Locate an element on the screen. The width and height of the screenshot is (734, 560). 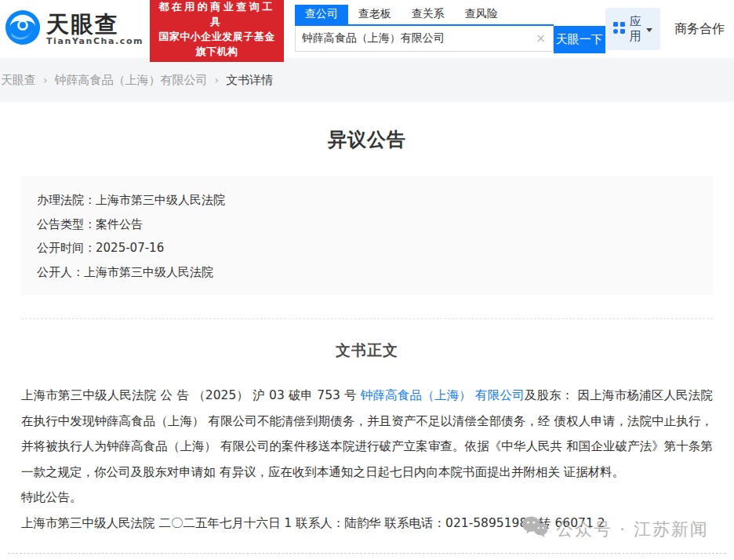
search-input is located at coordinates (415, 38).